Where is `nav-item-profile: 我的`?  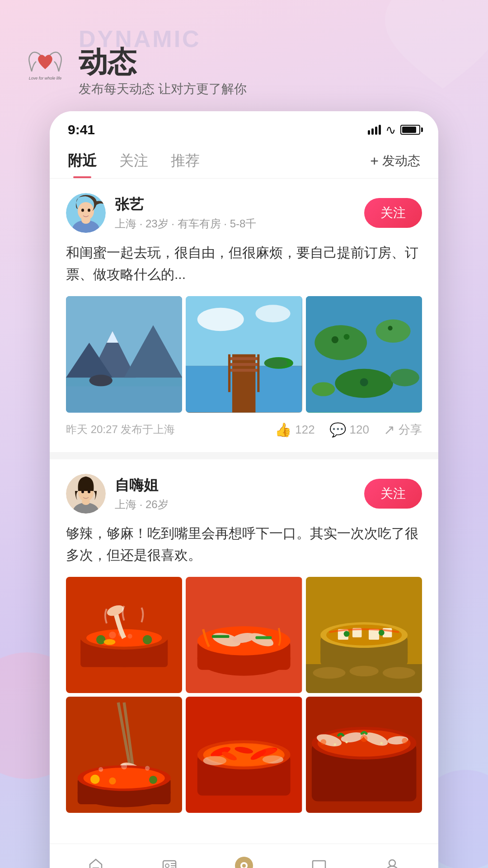 nav-item-profile: 我的 is located at coordinates (392, 862).